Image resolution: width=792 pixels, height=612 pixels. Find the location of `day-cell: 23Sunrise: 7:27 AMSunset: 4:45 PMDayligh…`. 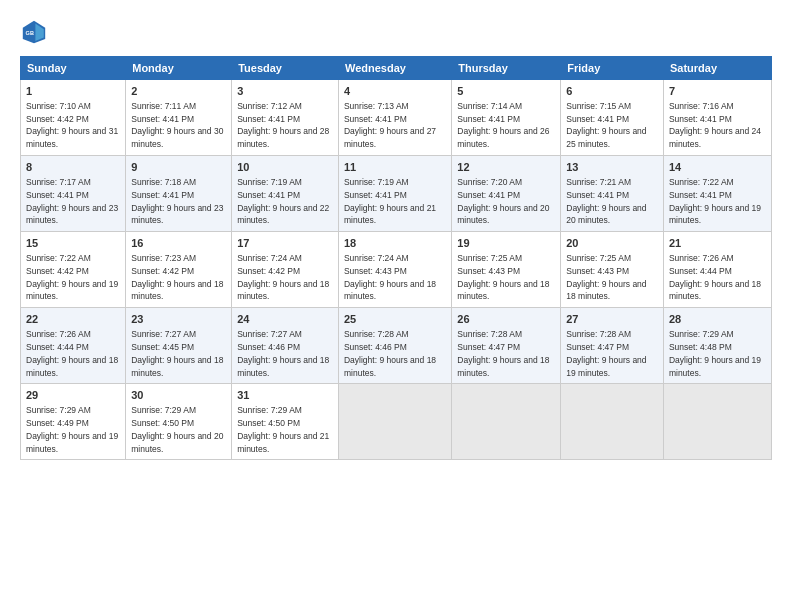

day-cell: 23Sunrise: 7:27 AMSunset: 4:45 PMDayligh… is located at coordinates (179, 346).